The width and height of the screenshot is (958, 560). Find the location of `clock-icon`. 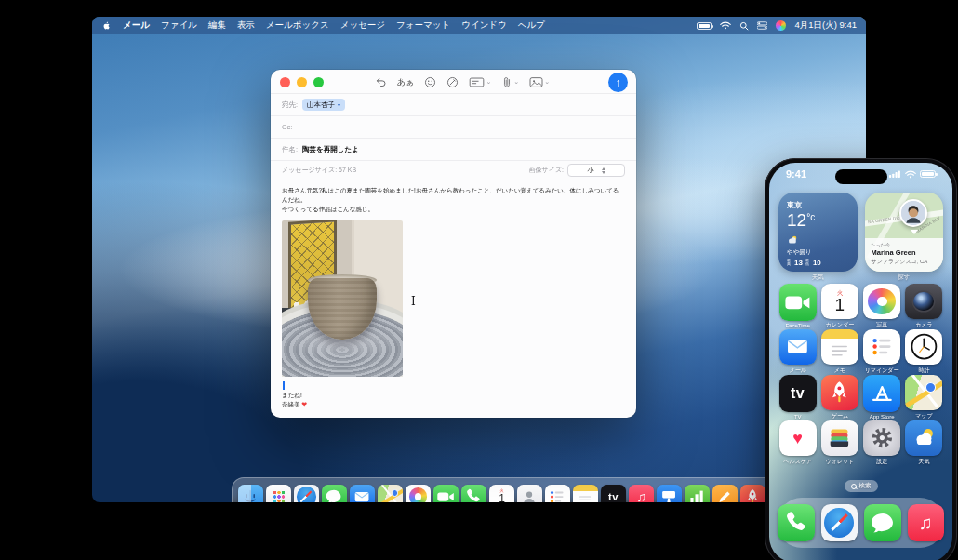

clock-icon is located at coordinates (924, 347).